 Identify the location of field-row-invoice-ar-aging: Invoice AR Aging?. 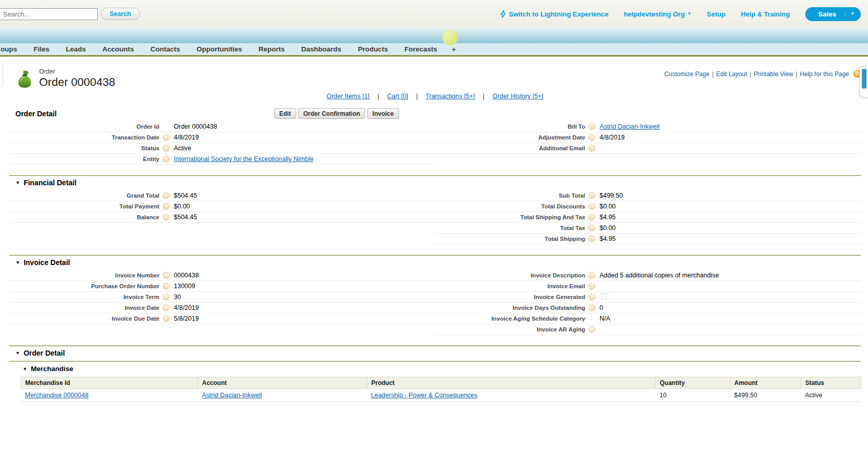
(648, 329).